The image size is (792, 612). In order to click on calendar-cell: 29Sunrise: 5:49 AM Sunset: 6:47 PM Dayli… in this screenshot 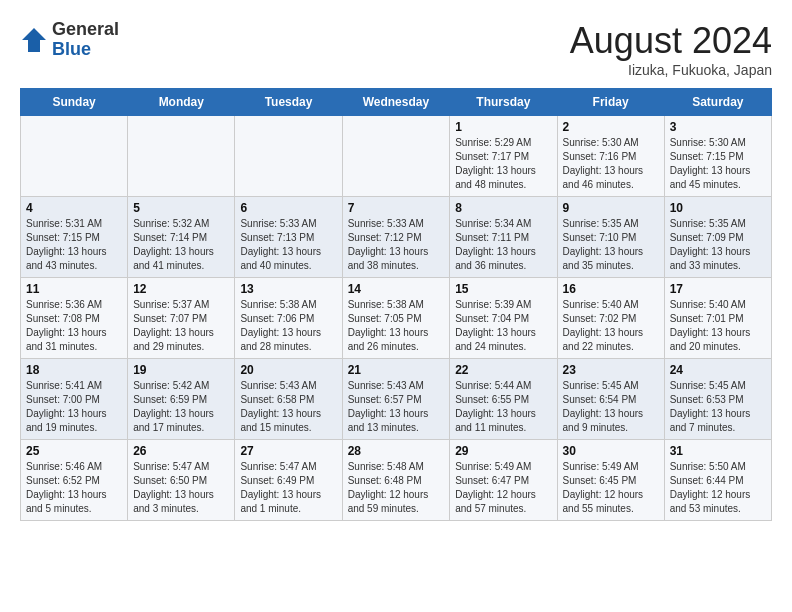, I will do `click(504, 480)`.